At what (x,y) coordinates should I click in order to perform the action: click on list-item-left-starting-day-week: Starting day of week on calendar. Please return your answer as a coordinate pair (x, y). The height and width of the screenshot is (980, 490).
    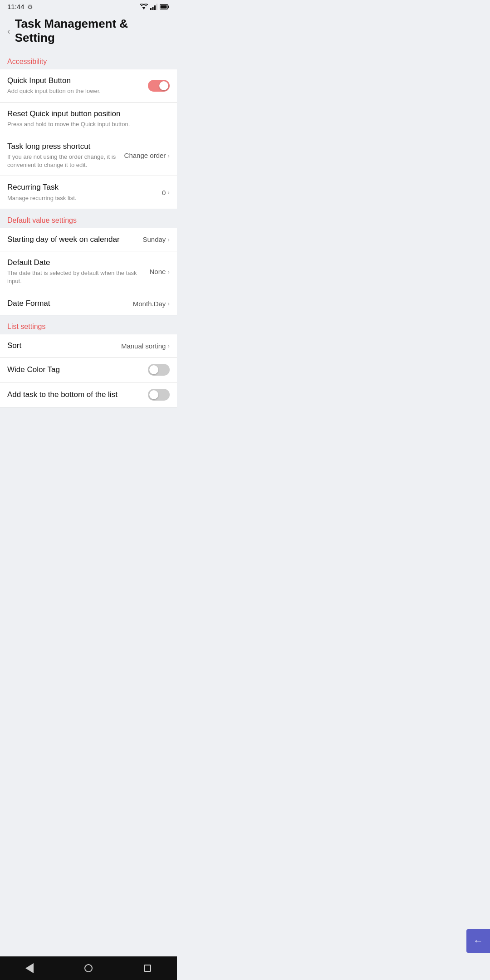
    Looking at the image, I should click on (75, 240).